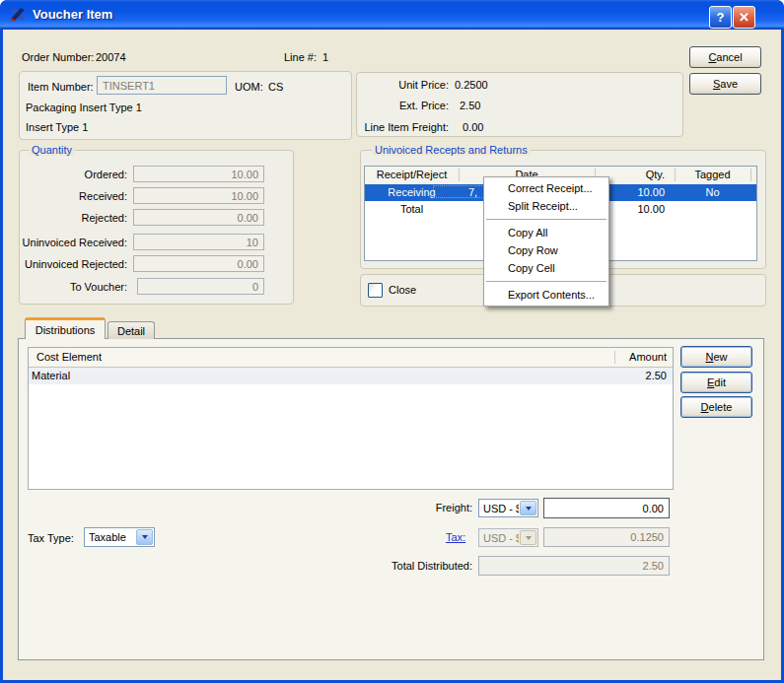 This screenshot has height=683, width=784. I want to click on menu-item-copy-all: Copy All, so click(546, 233).